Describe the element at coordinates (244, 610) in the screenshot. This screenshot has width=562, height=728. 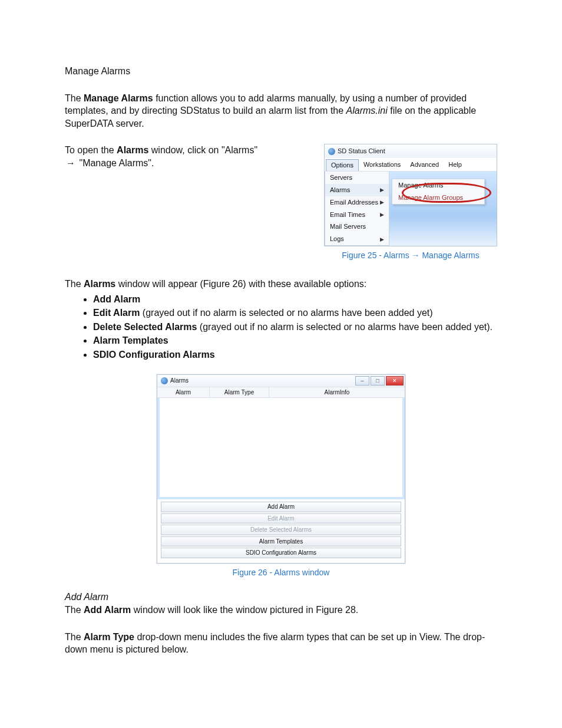
I see `text: window will look like the window picture…` at that location.